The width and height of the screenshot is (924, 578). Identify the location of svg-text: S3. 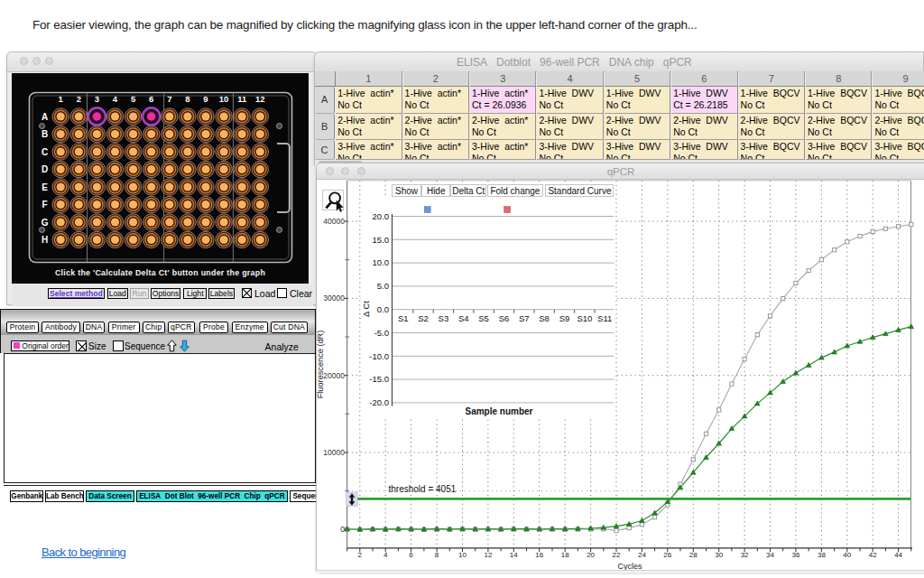
(444, 318).